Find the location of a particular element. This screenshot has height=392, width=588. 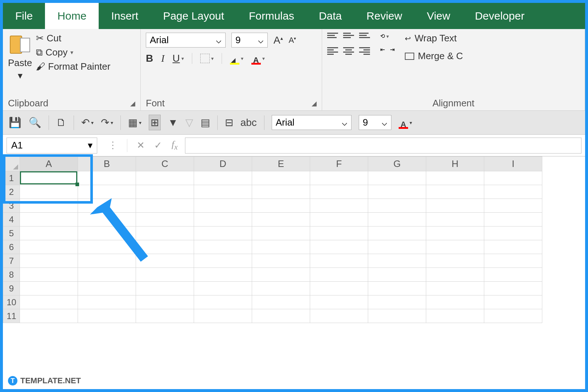

dialog-launcher-icon: ◢ is located at coordinates (314, 103).